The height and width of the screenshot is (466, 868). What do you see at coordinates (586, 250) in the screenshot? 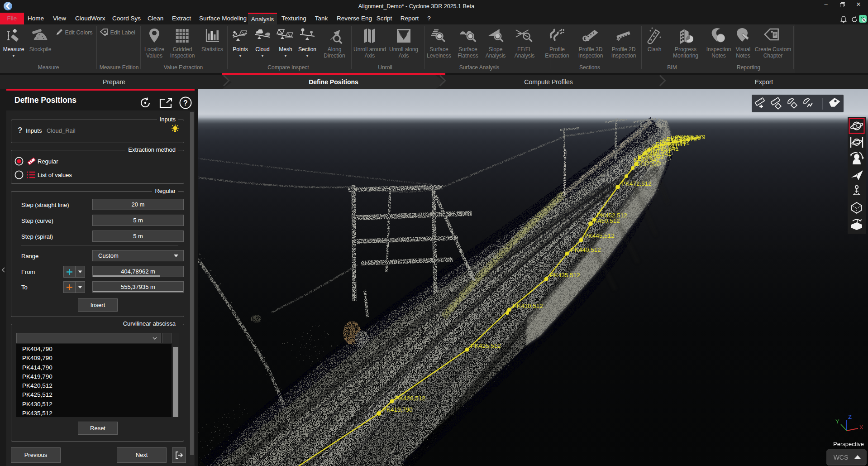
I see `svg-text: PK440,512` at bounding box center [586, 250].